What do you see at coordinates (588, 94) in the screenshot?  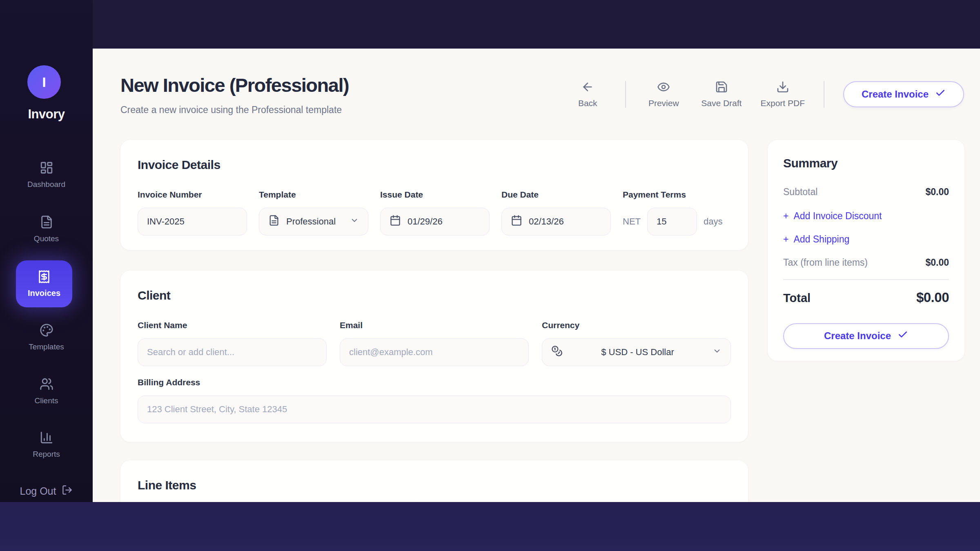 I see `back-button: Back` at bounding box center [588, 94].